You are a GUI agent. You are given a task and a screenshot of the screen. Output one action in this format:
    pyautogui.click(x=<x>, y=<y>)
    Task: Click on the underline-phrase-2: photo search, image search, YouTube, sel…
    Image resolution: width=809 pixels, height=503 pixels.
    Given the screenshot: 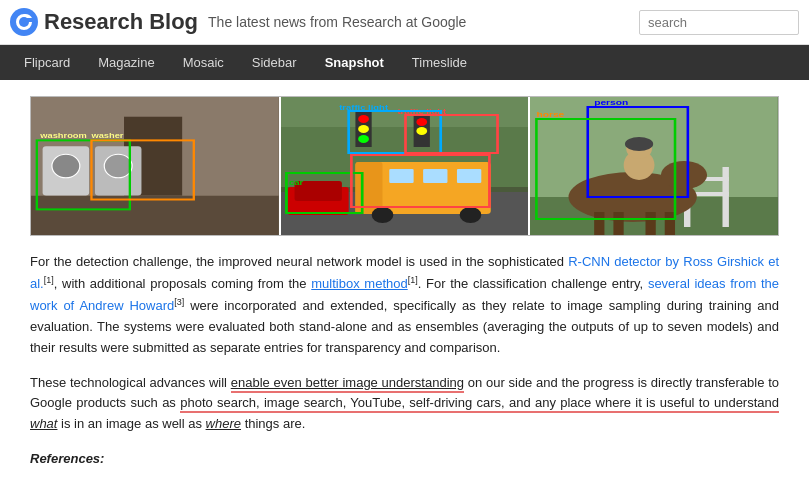 What is the action you would take?
    pyautogui.click(x=480, y=404)
    